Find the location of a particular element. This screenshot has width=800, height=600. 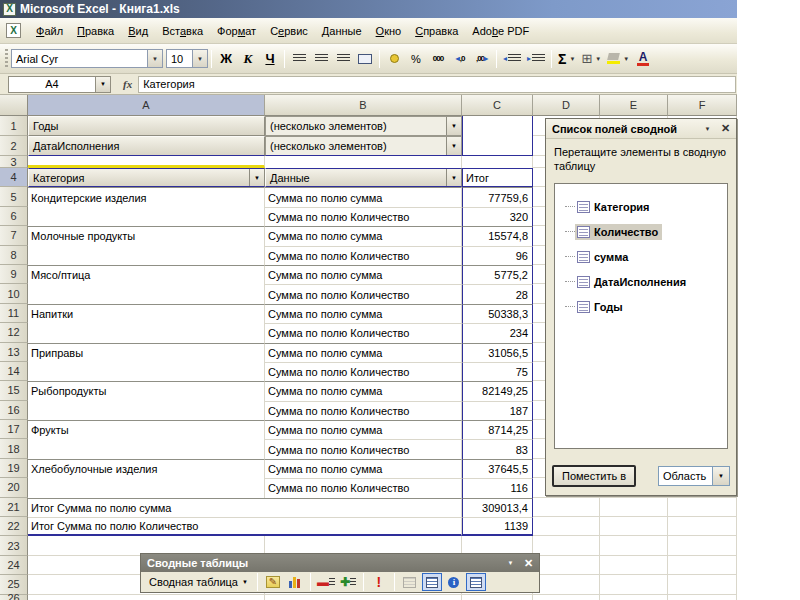

cell-F21 is located at coordinates (702, 508).